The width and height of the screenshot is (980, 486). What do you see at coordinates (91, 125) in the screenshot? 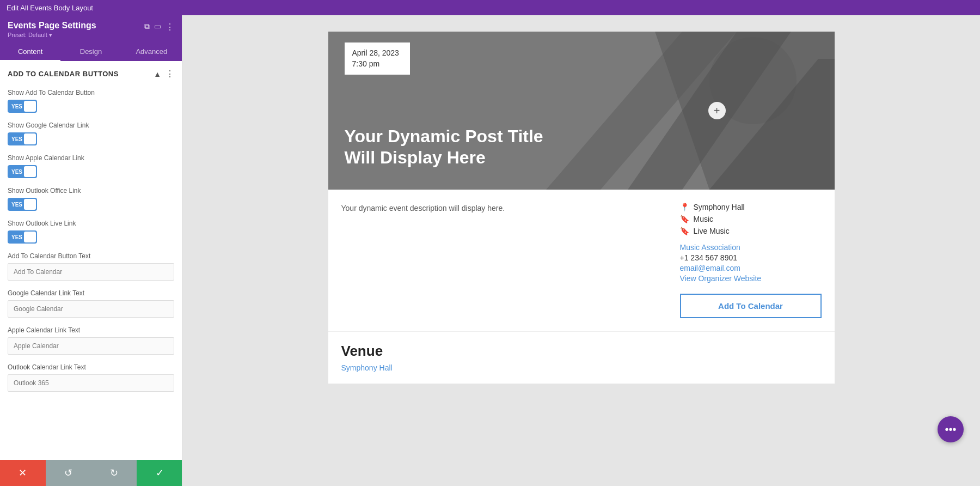
I see `label-show-google-calendar: Show Google Calendar Link` at bounding box center [91, 125].